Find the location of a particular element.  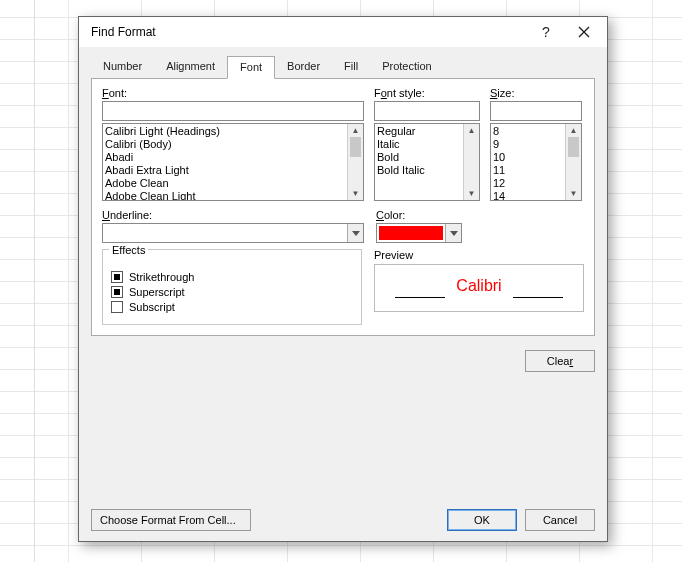

close-button is located at coordinates (584, 32).